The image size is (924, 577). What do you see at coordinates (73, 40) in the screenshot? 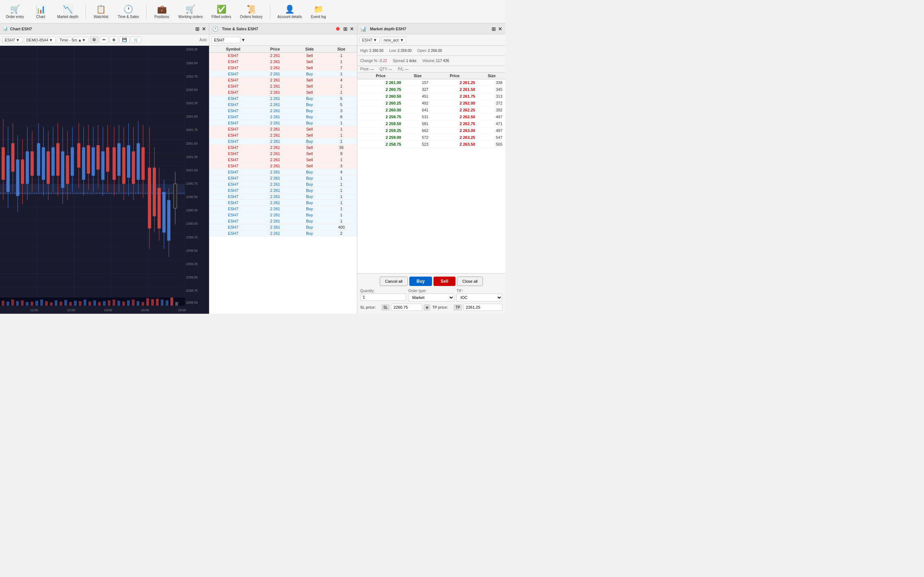
I see `timeframe-selector: Time - 5m ▲▼` at bounding box center [73, 40].